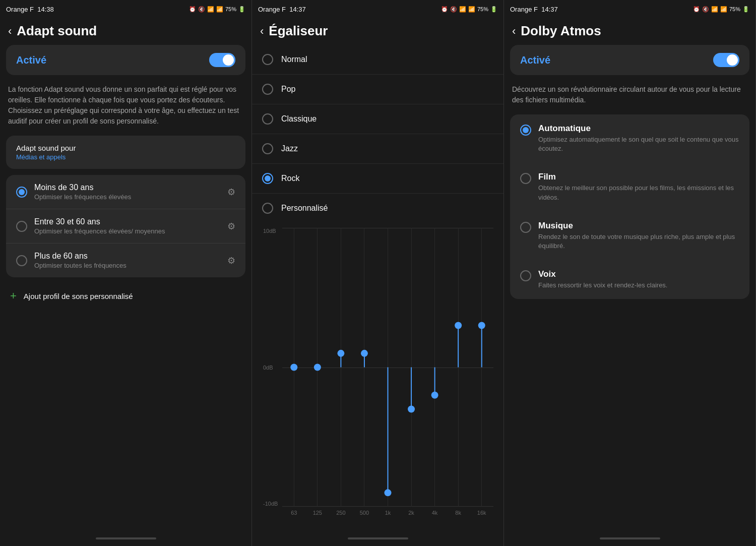 This screenshot has width=756, height=546. Describe the element at coordinates (304, 208) in the screenshot. I see `preset-personnalise-label: Personnalisé` at that location.